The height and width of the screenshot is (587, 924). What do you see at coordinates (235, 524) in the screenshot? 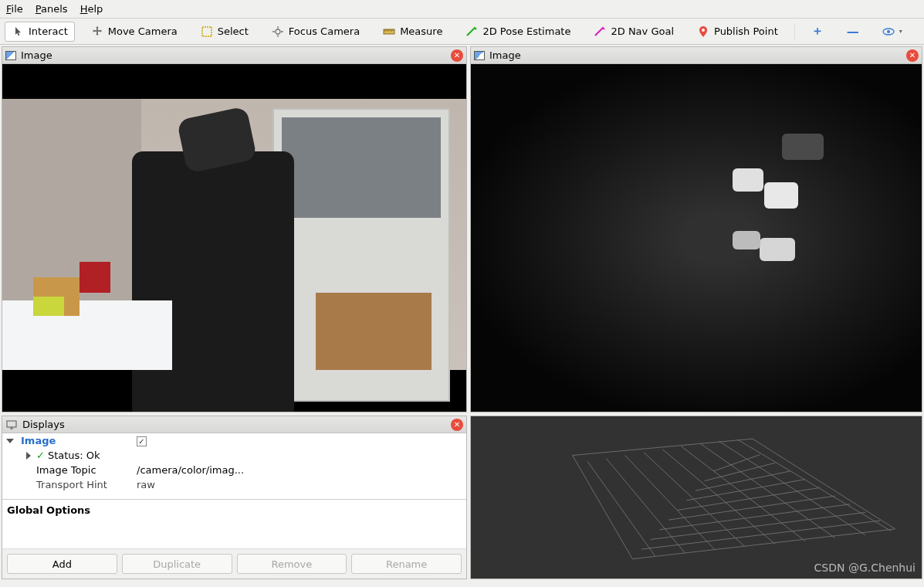
I see `description-box: Global Options` at bounding box center [235, 524].